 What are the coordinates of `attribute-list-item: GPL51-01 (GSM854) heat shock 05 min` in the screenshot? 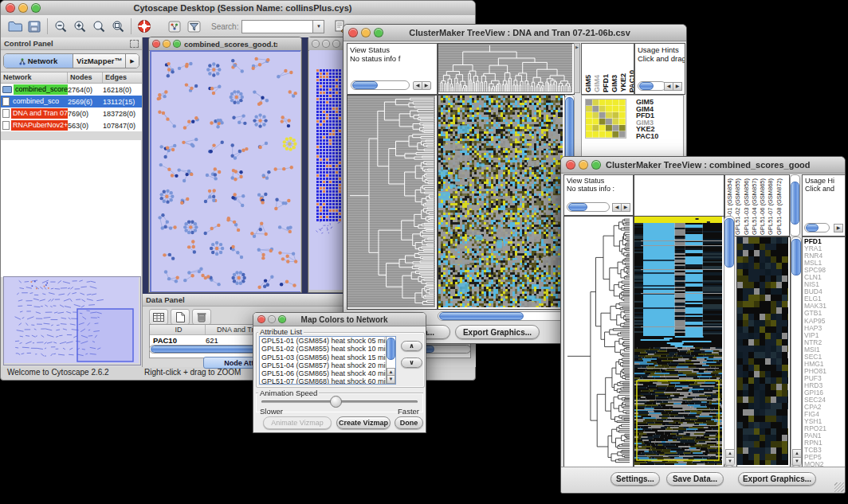 It's located at (324, 341).